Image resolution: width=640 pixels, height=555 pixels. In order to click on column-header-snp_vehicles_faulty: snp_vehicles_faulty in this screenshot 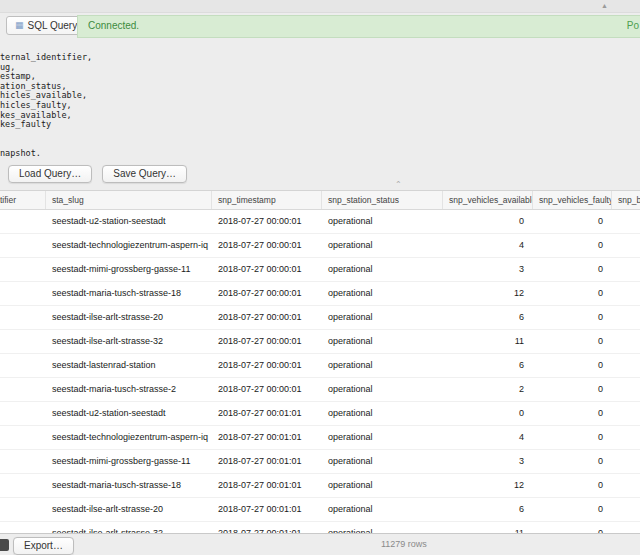, I will do `click(572, 200)`.